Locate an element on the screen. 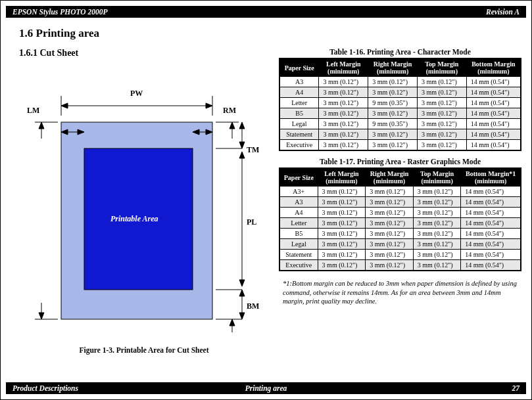 This screenshot has height=400, width=532. label-pl: PL is located at coordinates (251, 222).